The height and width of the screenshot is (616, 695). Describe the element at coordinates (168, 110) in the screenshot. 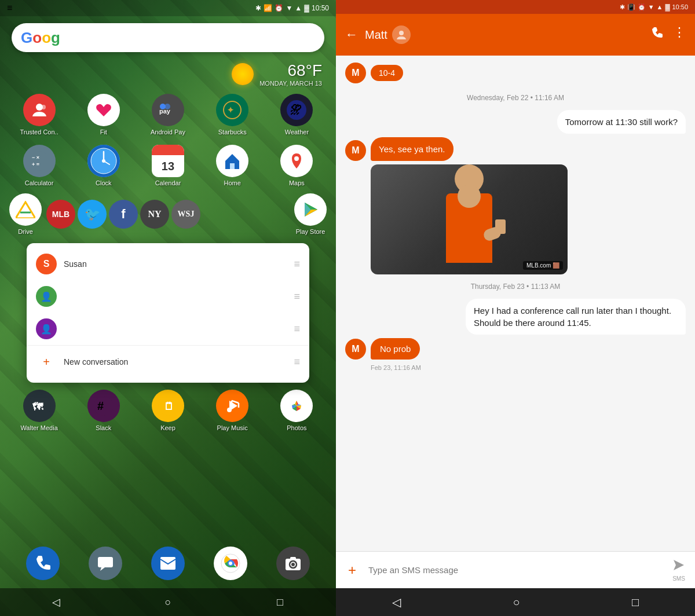

I see `android-pay-icon: pay` at that location.